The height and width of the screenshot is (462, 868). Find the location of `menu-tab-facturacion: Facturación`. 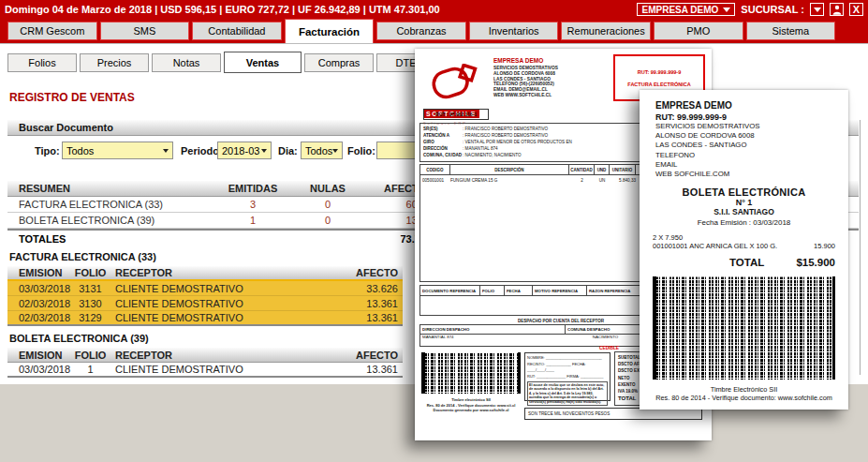

menu-tab-facturacion: Facturación is located at coordinates (330, 31).